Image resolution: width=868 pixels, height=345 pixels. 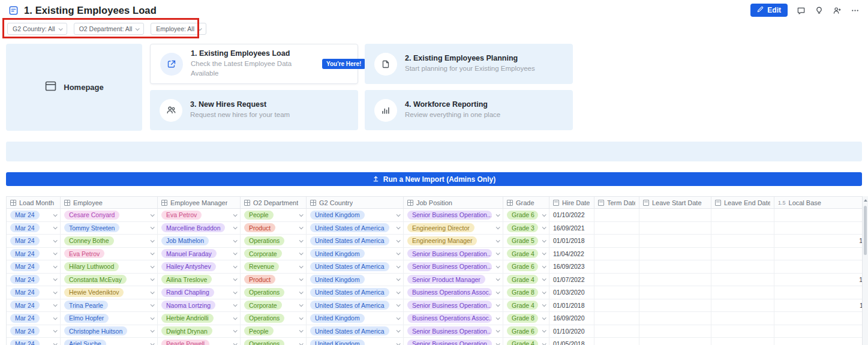 I want to click on cell-job_position: Senior Product Manager, so click(x=453, y=280).